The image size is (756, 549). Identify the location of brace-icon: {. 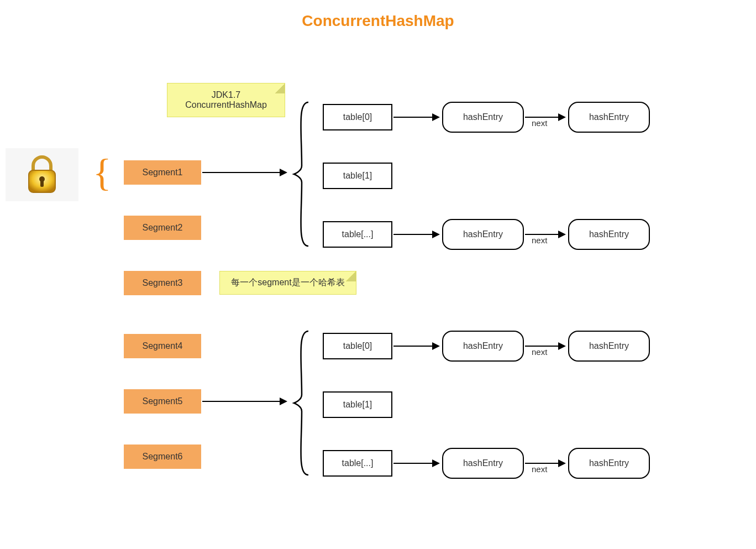
(102, 173).